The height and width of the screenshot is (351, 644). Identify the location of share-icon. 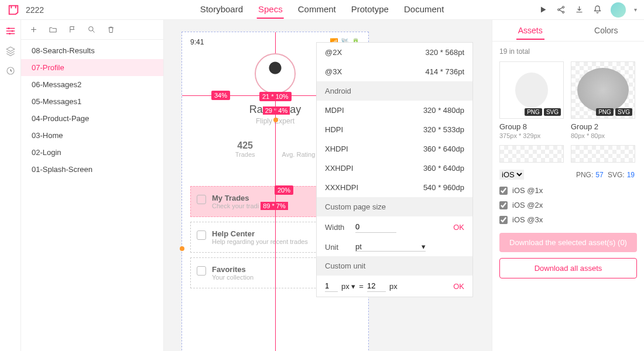
(561, 9).